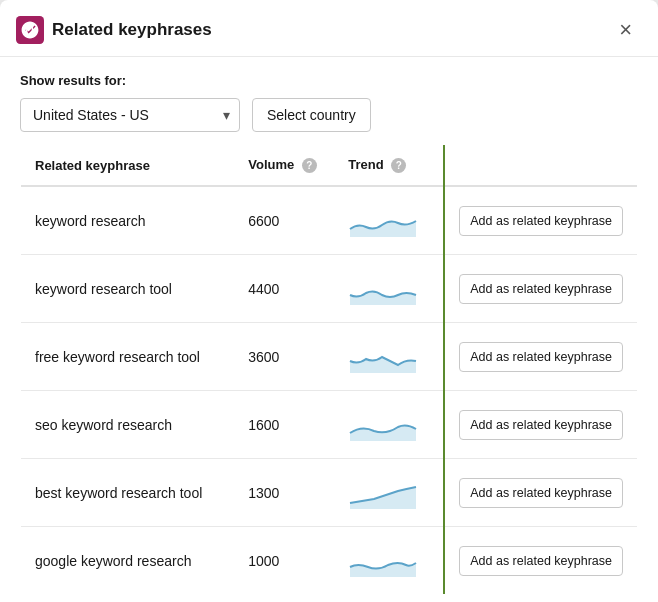  What do you see at coordinates (540, 166) in the screenshot?
I see `header-action` at bounding box center [540, 166].